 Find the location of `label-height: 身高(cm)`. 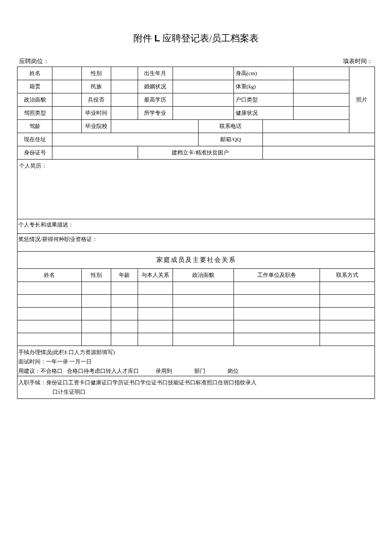

label-height: 身高(cm) is located at coordinates (263, 73).